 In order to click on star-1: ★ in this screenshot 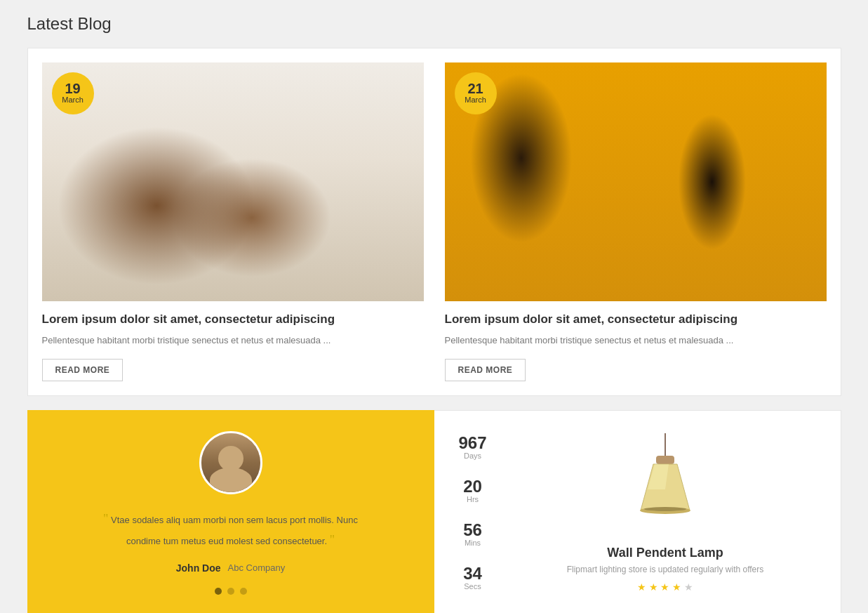, I will do `click(641, 587)`.